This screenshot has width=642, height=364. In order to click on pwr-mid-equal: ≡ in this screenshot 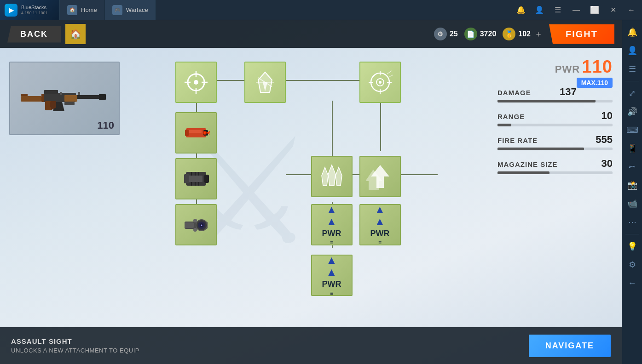, I will do `click(331, 243)`.